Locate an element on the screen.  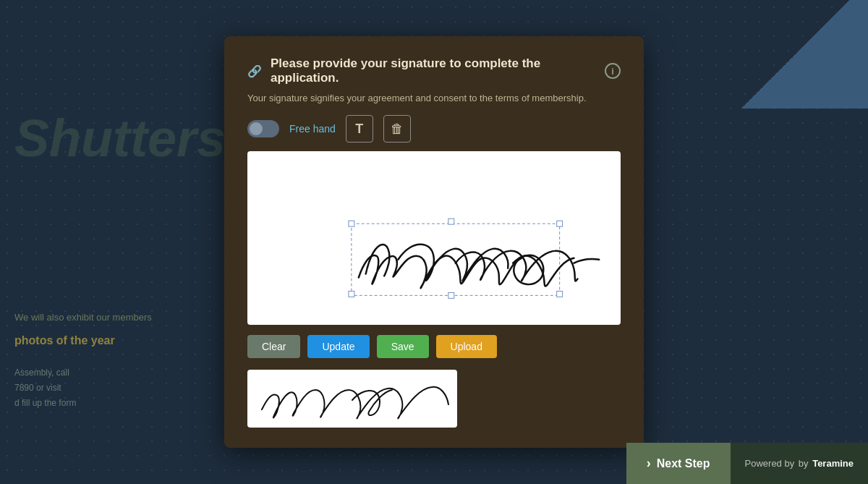
toggle-label: Free hand is located at coordinates (312, 129).